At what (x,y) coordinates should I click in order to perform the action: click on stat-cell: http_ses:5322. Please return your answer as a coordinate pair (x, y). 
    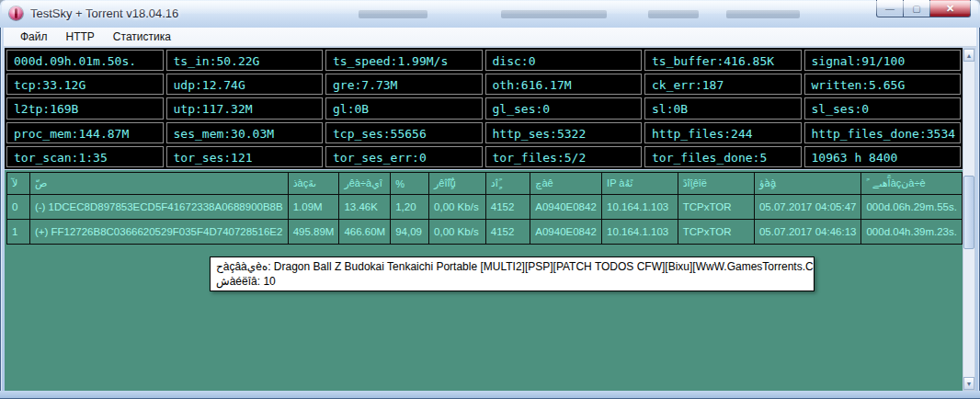
    Looking at the image, I should click on (564, 132).